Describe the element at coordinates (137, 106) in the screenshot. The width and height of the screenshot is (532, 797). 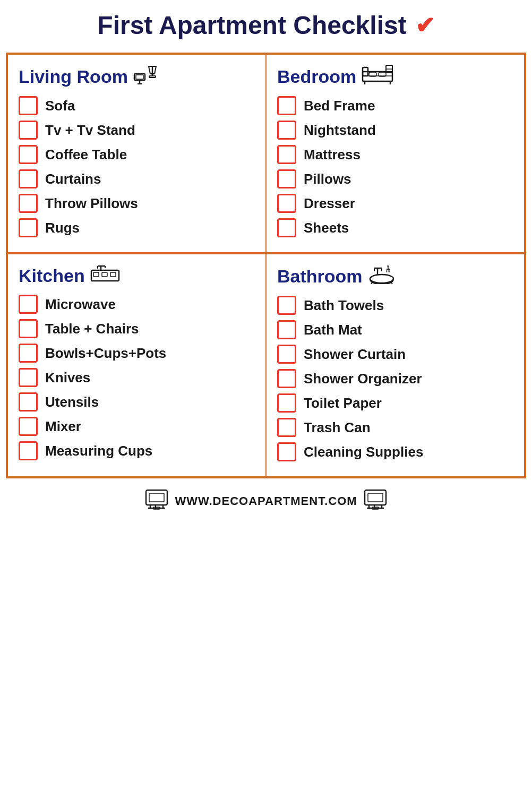
I see `living-room-item-sofa: Sofa` at that location.